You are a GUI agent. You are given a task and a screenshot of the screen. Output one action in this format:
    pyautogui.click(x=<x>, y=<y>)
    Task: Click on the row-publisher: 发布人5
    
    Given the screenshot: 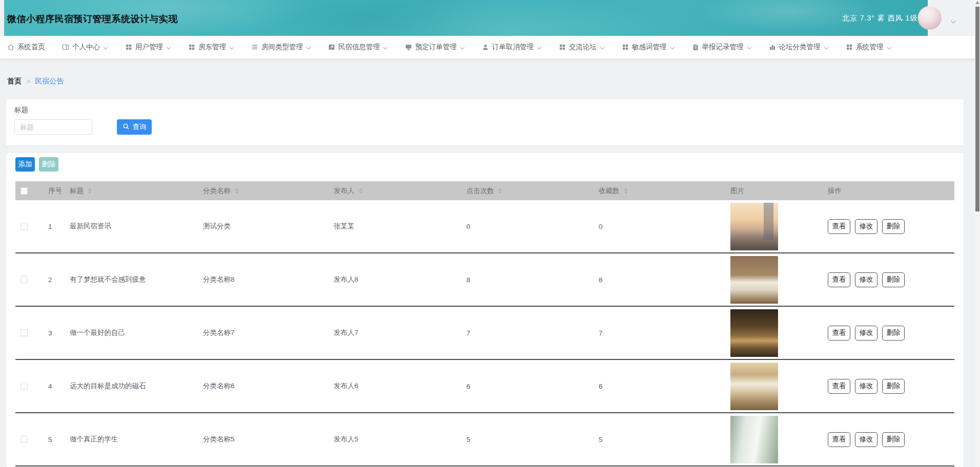 What is the action you would take?
    pyautogui.click(x=400, y=439)
    